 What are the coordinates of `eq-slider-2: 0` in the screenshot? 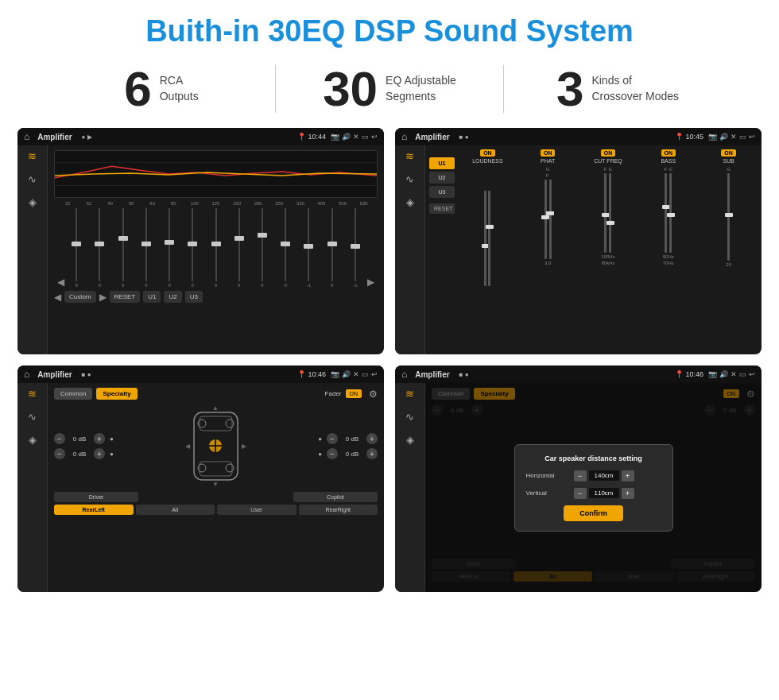 It's located at (99, 248).